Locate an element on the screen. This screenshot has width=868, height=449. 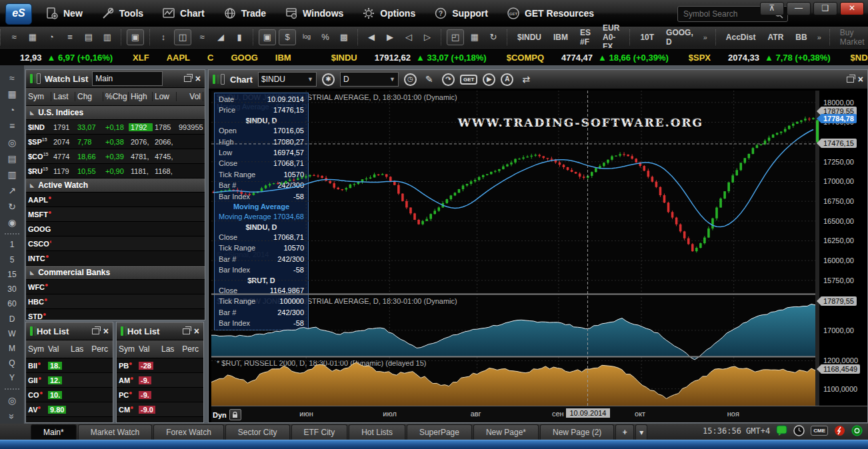
hotlist-column-headers: SymValLasPerc is located at coordinates (160, 349).